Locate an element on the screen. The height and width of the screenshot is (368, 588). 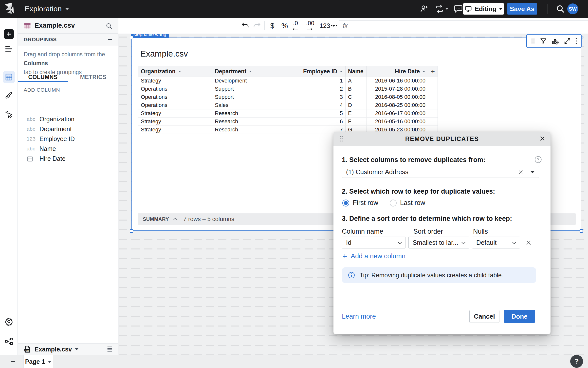
add-column-button is located at coordinates (110, 90).